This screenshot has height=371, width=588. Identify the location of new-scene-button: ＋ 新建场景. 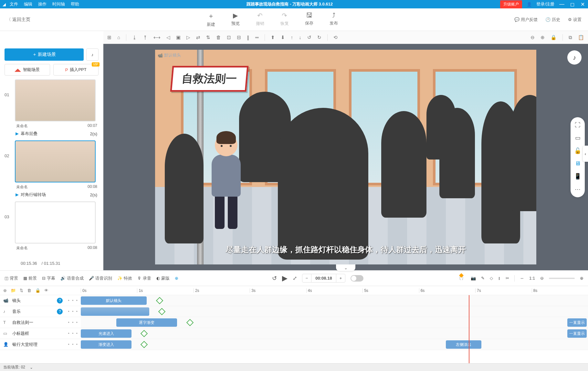
(44, 55).